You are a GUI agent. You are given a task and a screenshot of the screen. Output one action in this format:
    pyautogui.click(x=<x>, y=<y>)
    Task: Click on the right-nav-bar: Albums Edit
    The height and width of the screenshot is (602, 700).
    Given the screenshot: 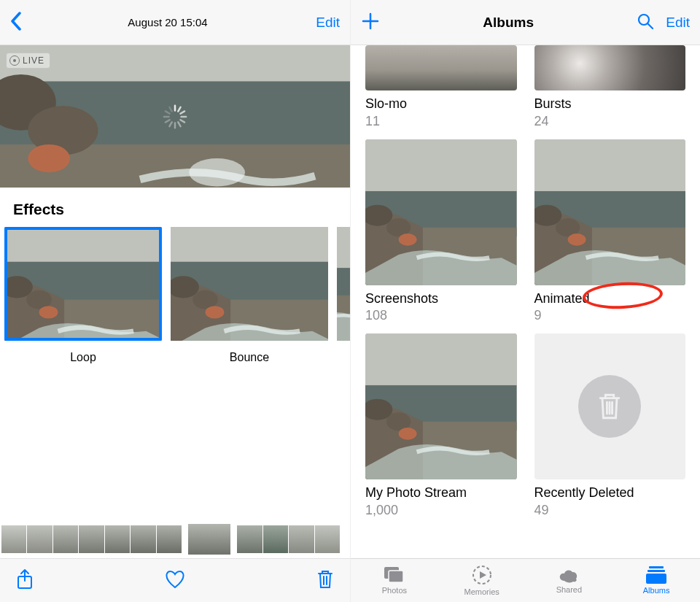 What is the action you would take?
    pyautogui.click(x=525, y=23)
    